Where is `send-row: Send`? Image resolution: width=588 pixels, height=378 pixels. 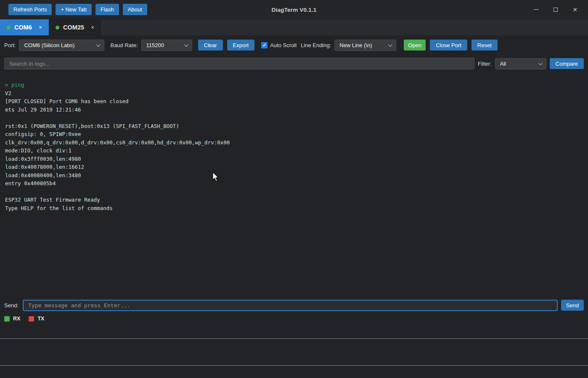
send-row: Send is located at coordinates (294, 305).